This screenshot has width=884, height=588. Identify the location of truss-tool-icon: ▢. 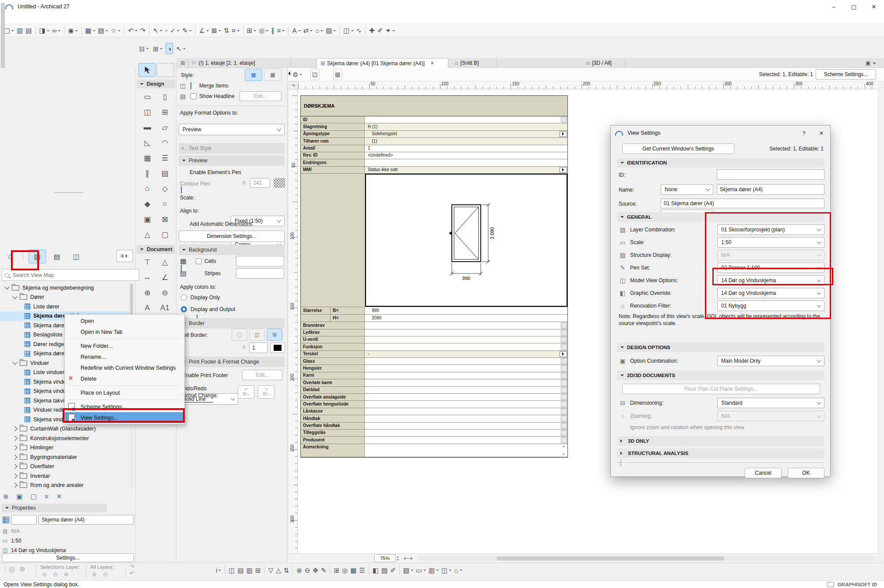
(165, 234).